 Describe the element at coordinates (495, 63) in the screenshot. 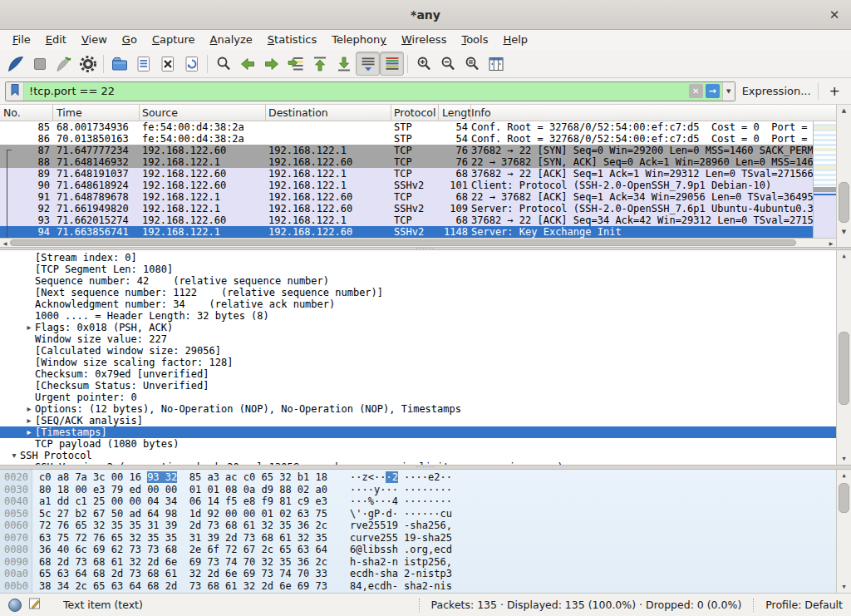

I see `resize-columns-button` at that location.